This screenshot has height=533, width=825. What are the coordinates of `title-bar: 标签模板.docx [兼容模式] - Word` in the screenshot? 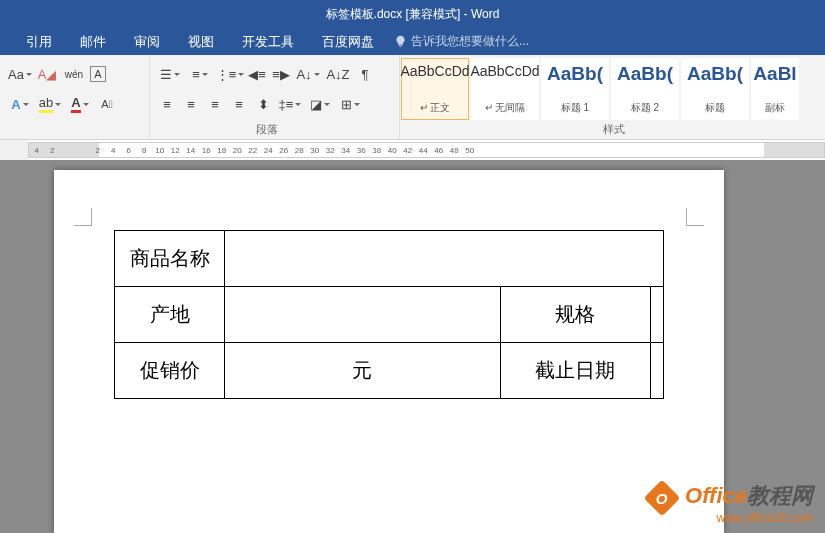 It's located at (412, 14).